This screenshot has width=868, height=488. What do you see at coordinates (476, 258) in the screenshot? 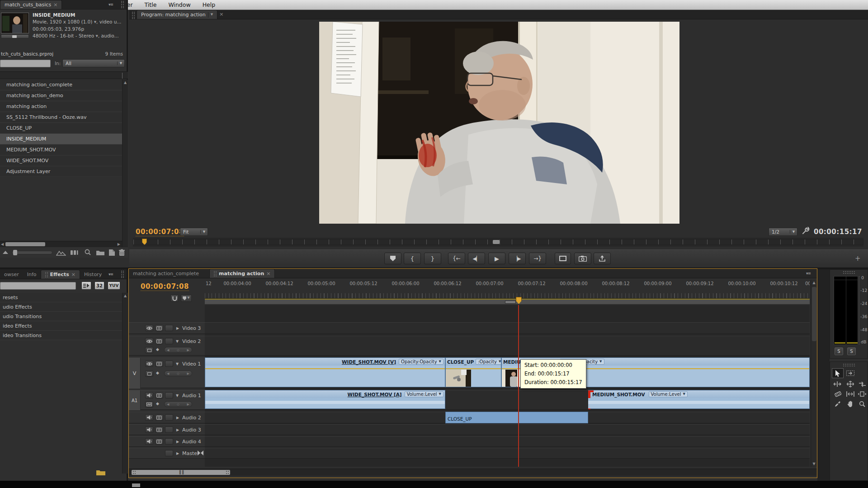
I see `step-back-button: ◀▏` at bounding box center [476, 258].